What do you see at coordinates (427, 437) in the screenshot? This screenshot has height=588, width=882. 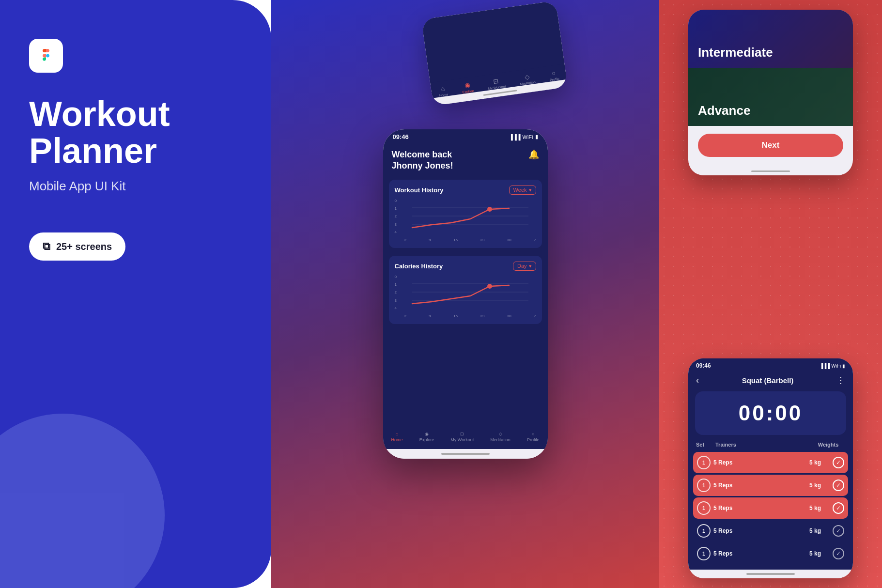 I see `nav-explore: ◉ Explore` at bounding box center [427, 437].